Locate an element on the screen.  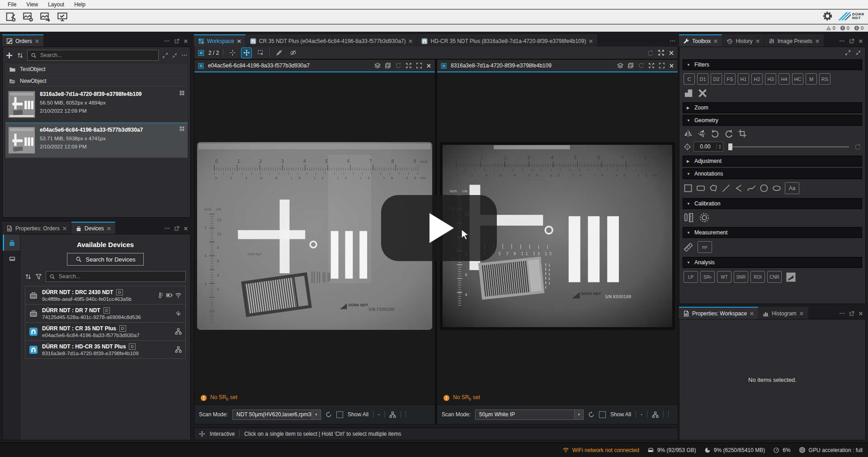
annotation-angle-icon is located at coordinates (739, 188).